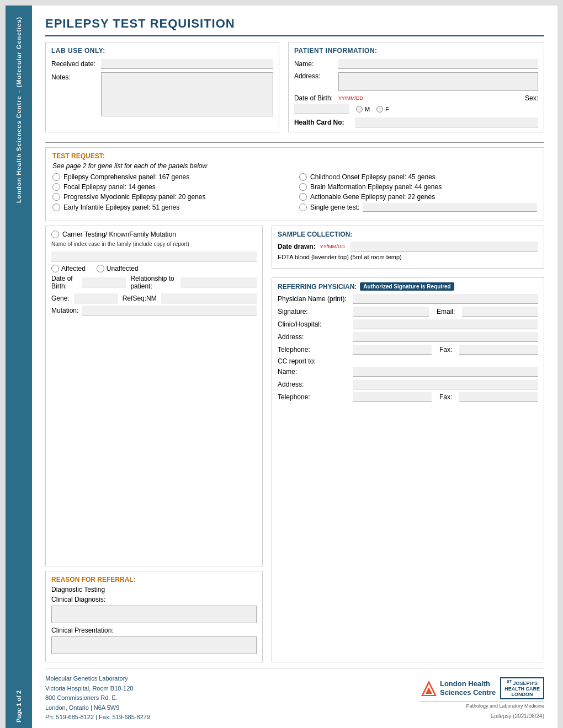  What do you see at coordinates (445, 372) in the screenshot?
I see `cc-name-input` at bounding box center [445, 372].